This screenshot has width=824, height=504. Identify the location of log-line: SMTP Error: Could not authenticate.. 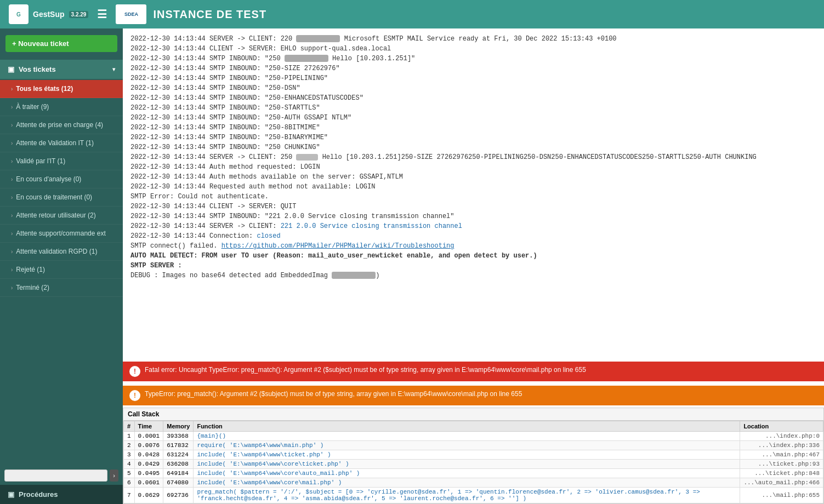
(474, 197).